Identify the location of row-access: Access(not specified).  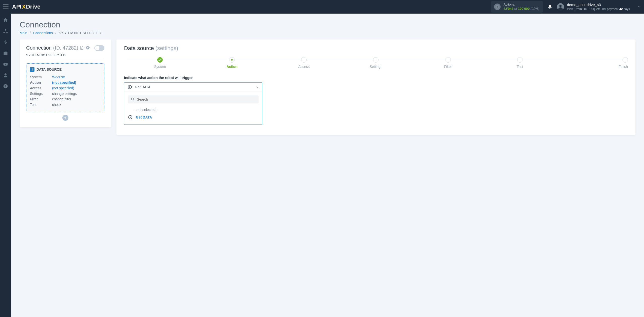
(65, 88).